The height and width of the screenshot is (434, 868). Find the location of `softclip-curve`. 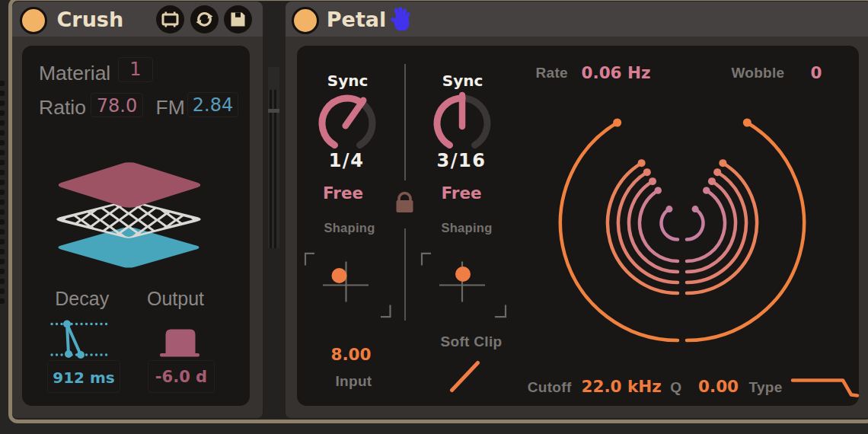

softclip-curve is located at coordinates (465, 377).